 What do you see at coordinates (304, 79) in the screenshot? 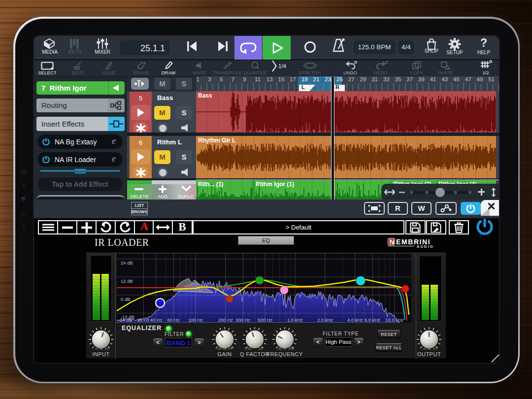
I see `svg-text: 19` at bounding box center [304, 79].